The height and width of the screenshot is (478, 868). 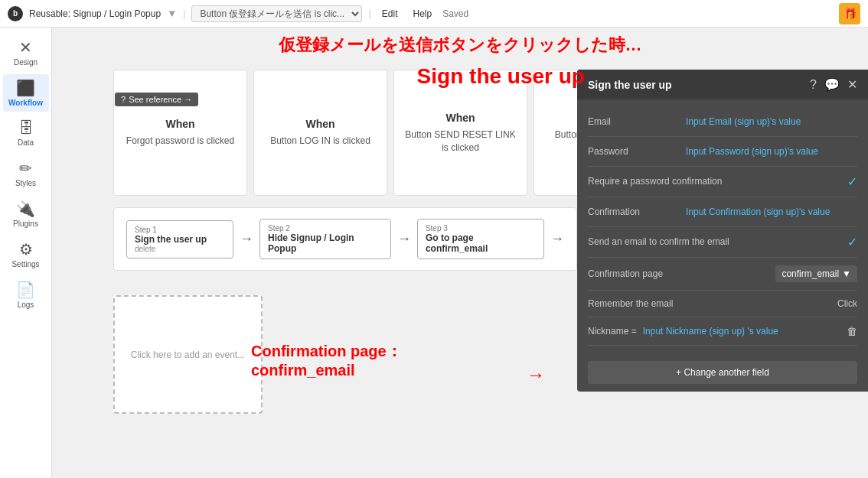 I want to click on annotation-top: 仮登録メールを送信ボタンをクリックした時…, so click(x=461, y=45).